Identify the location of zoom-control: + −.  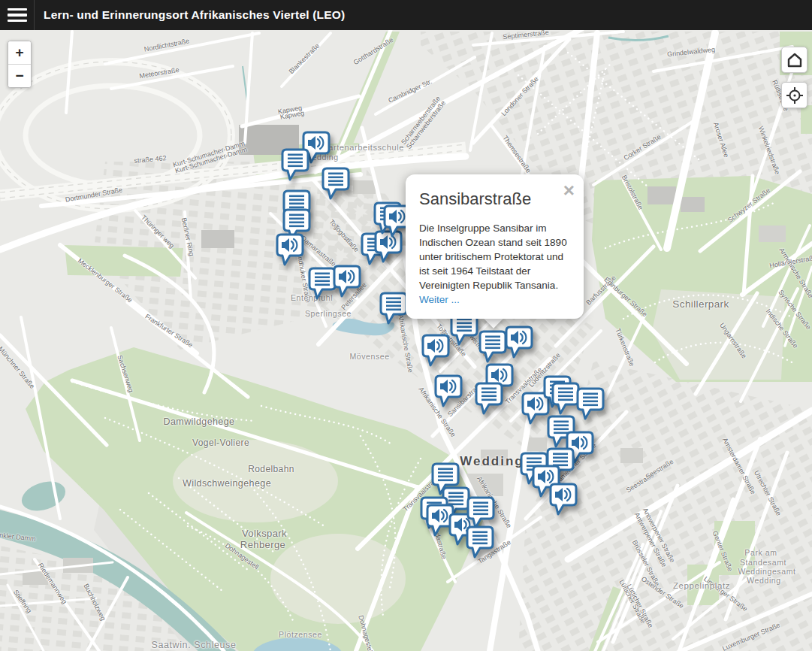
(20, 65).